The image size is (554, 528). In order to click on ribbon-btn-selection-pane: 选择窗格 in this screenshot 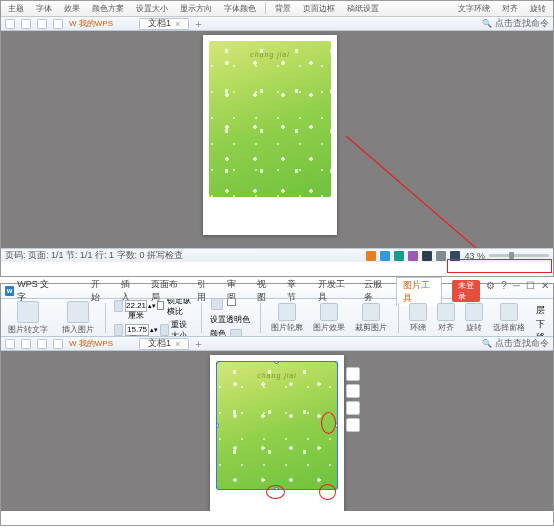, I will do `click(509, 318)`.